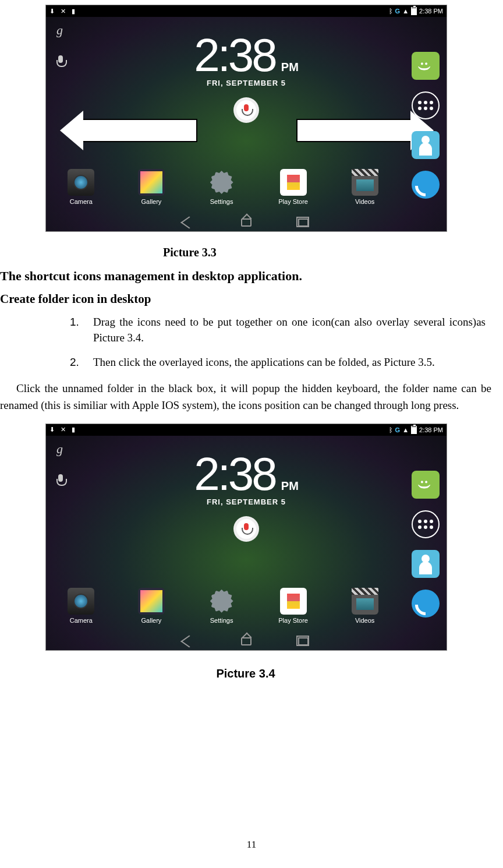  Describe the element at coordinates (139, 130) in the screenshot. I see `swipe-left-arrow` at that location.